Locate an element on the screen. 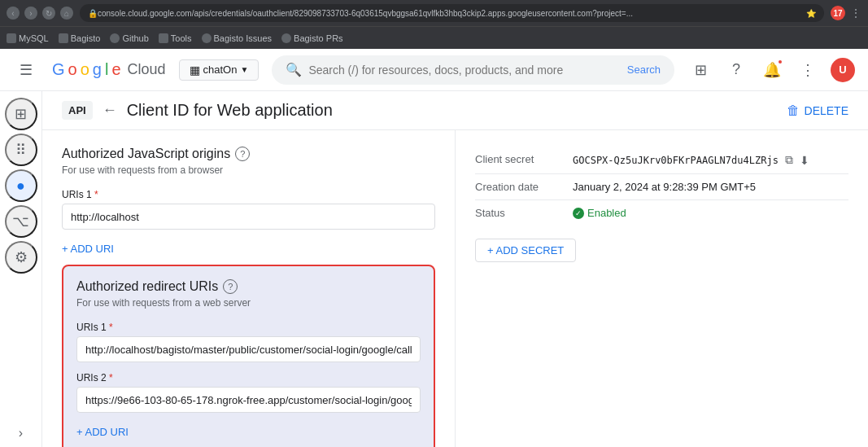  bagisto-icon is located at coordinates (63, 38).